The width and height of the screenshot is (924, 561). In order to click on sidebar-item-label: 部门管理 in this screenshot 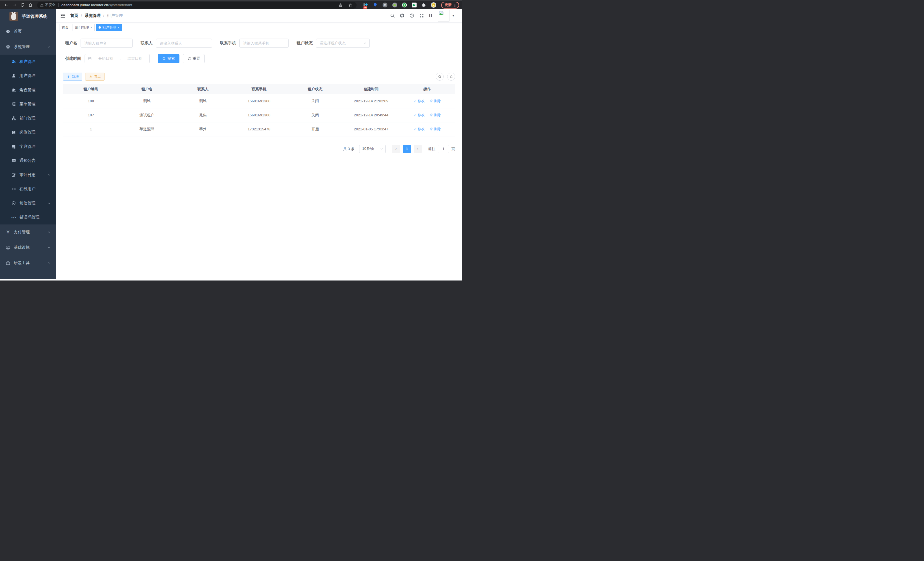, I will do `click(27, 119)`.